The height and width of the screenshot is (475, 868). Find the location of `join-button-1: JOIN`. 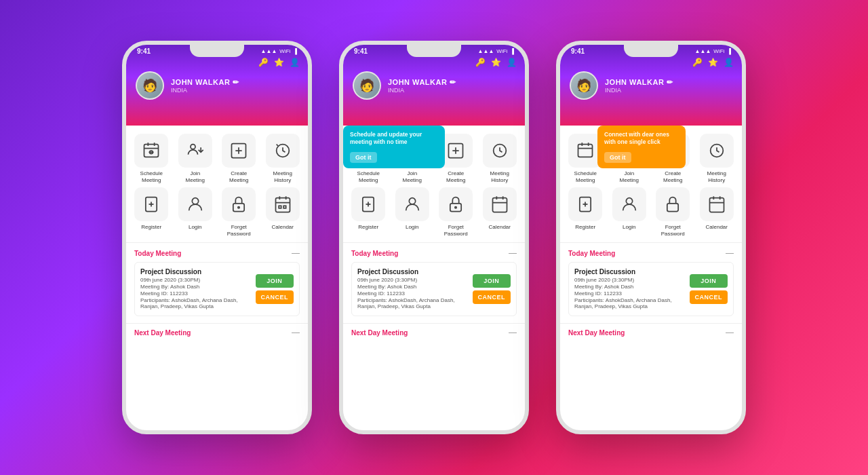

join-button-1: JOIN is located at coordinates (275, 281).